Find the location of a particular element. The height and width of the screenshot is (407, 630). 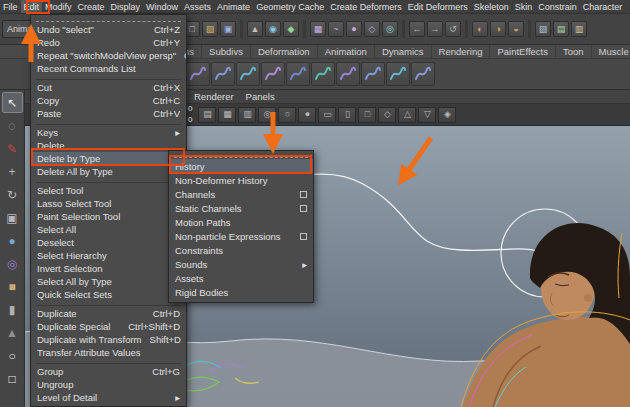

submenu-item: Rigid Bodies ▸ is located at coordinates (241, 292).